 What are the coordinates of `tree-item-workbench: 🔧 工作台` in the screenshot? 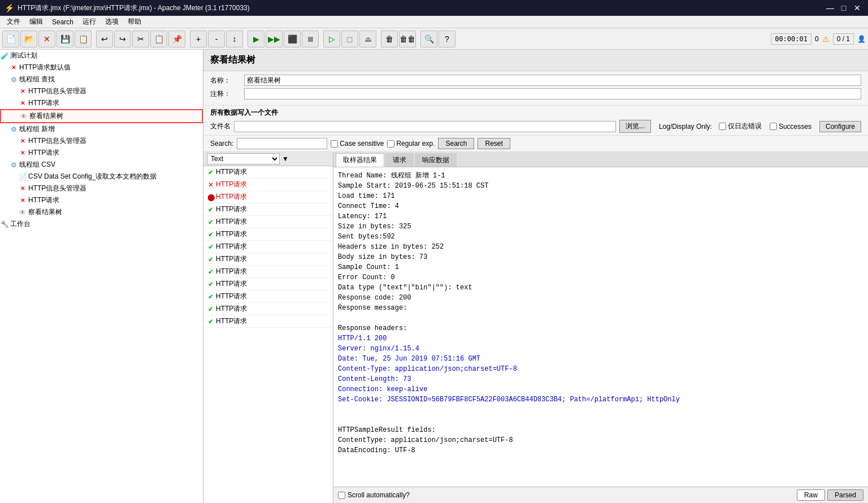 It's located at (102, 224).